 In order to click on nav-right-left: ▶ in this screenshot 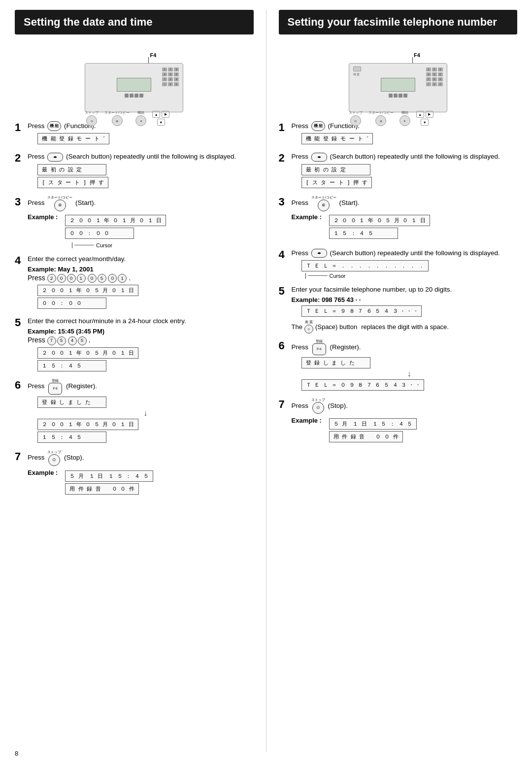, I will do `click(166, 114)`.